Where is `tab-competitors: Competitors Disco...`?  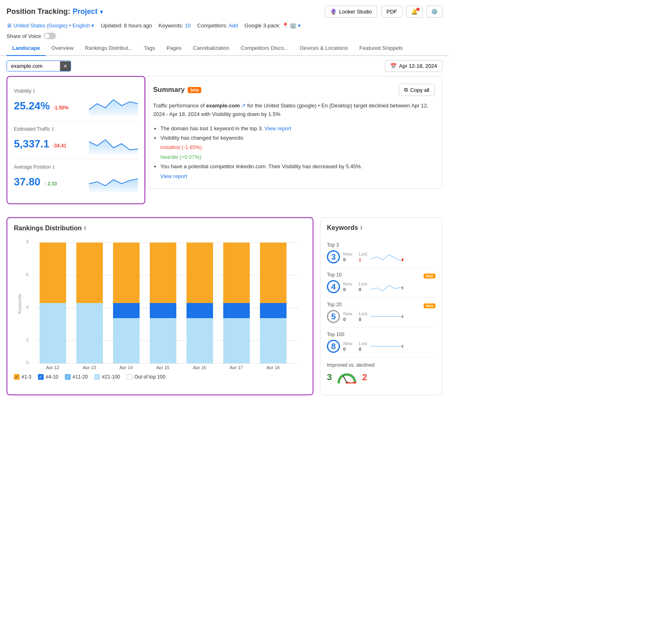
tab-competitors: Competitors Disco... is located at coordinates (264, 48).